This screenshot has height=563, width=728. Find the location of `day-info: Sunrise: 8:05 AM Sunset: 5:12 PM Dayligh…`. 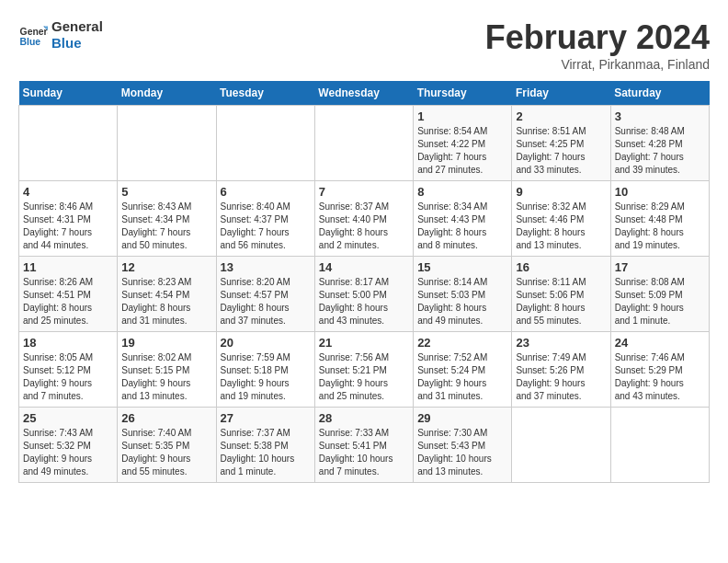

day-info: Sunrise: 8:05 AM Sunset: 5:12 PM Dayligh… is located at coordinates (68, 377).